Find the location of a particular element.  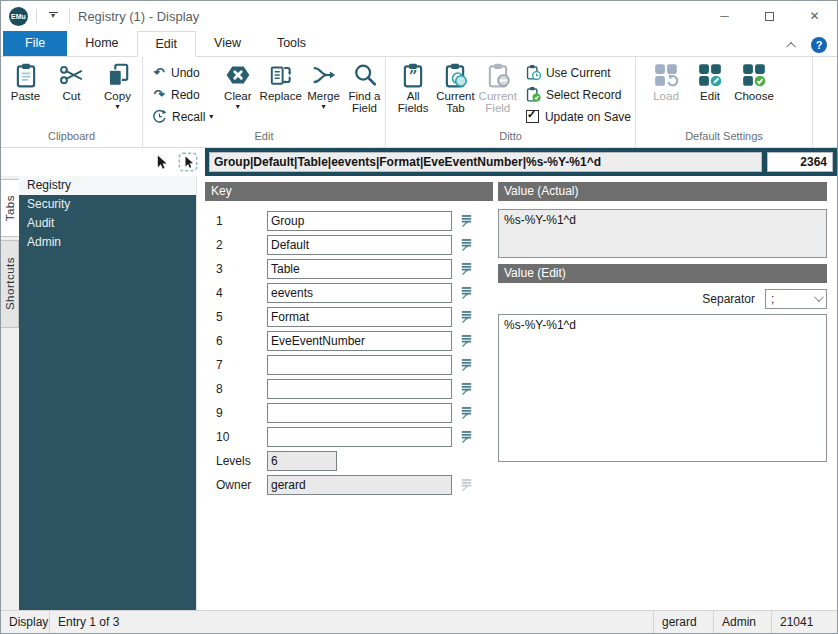

key-row-number: 1 is located at coordinates (236, 221).